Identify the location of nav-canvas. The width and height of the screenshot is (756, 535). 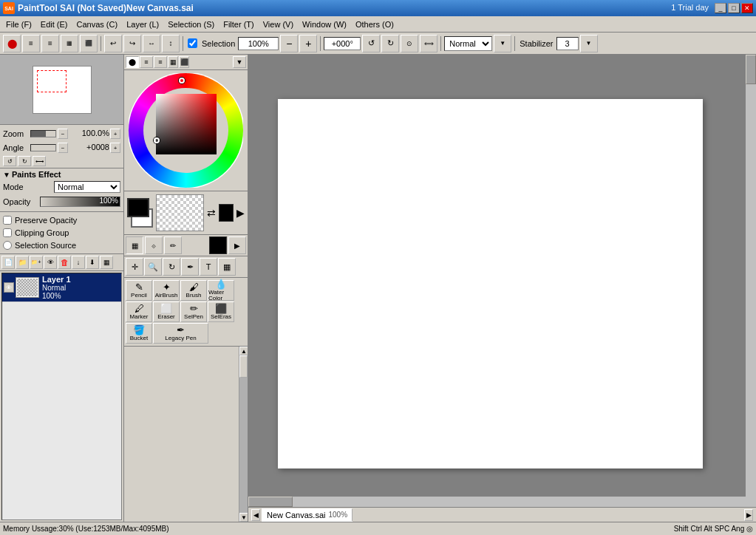
(62, 89).